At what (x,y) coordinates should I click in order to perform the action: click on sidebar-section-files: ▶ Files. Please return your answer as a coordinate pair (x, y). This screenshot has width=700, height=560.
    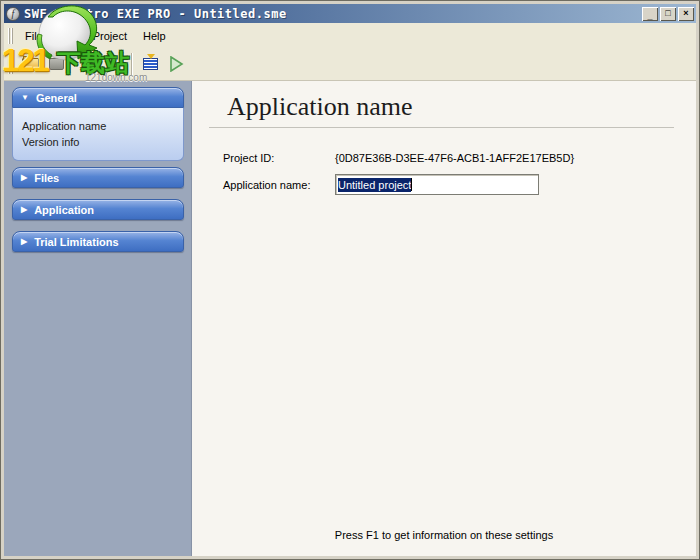
    Looking at the image, I should click on (98, 178).